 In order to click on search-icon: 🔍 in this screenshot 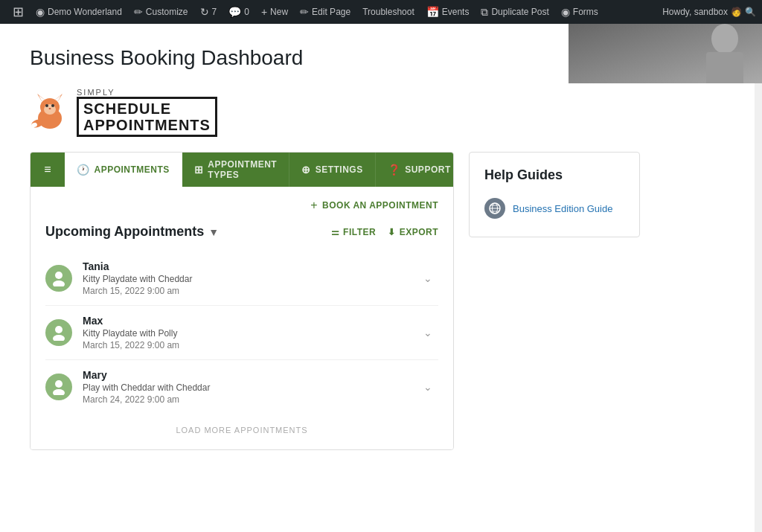, I will do `click(750, 12)`.